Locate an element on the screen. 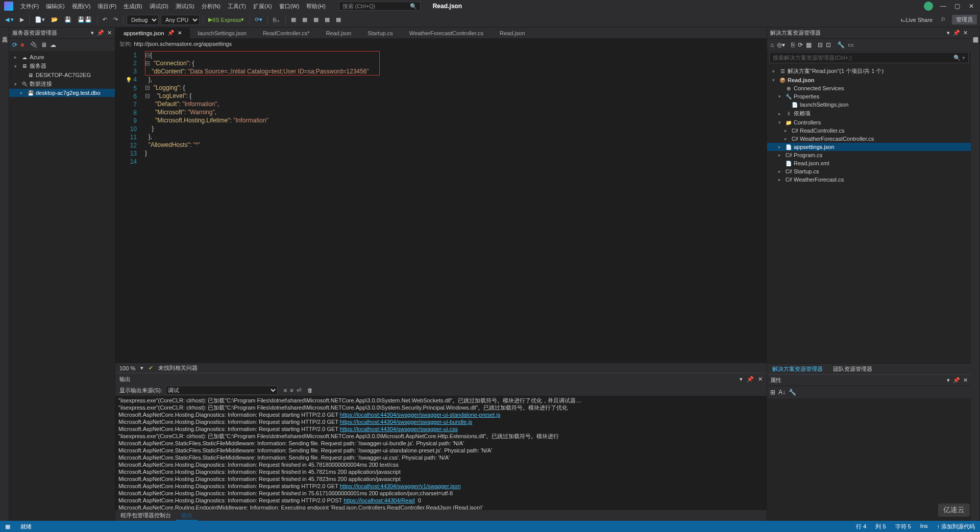  menu-扩展: 扩展(X) is located at coordinates (262, 6).